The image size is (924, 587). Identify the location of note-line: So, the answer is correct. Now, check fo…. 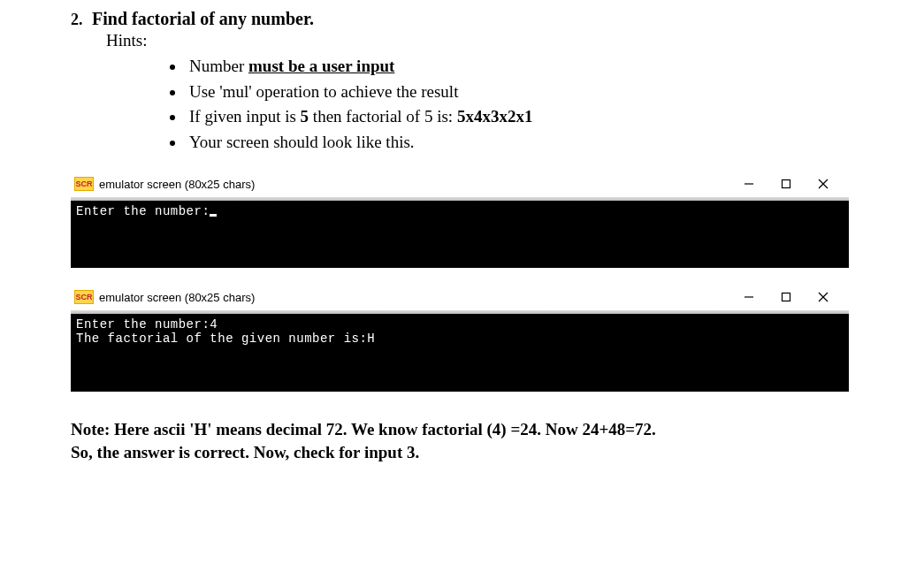
(469, 453).